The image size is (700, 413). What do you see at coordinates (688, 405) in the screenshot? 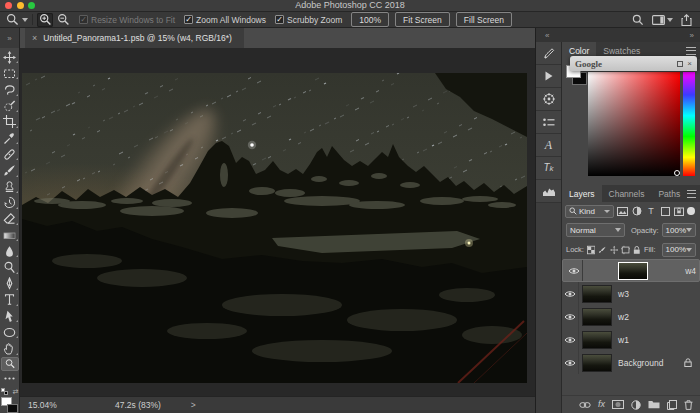
I see `delete-layer-icon` at bounding box center [688, 405].